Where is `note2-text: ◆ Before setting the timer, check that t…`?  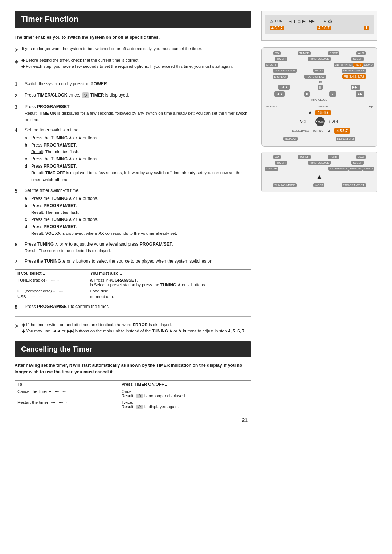 note2-text: ◆ Before setting the timer, check that t… is located at coordinates (127, 64).